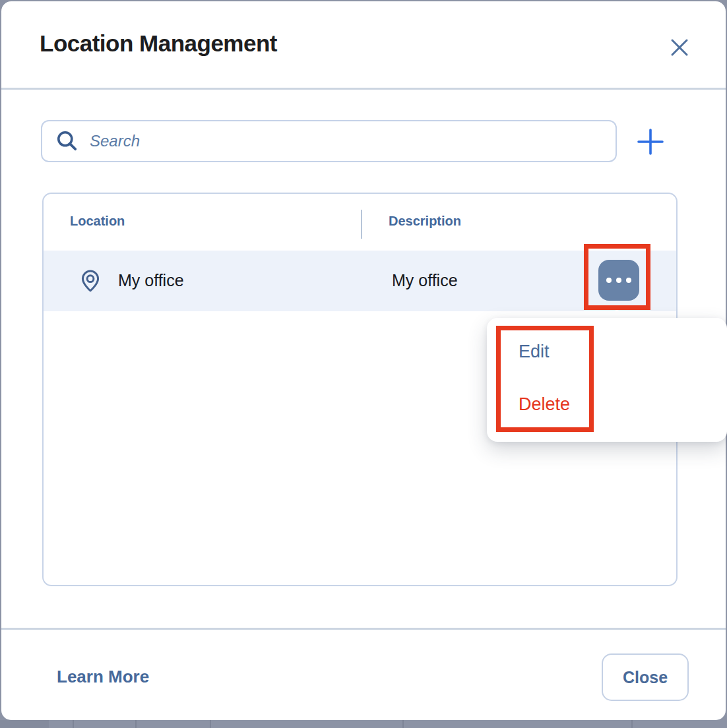 Image resolution: width=727 pixels, height=728 pixels. I want to click on context-menu-caret, so click(617, 314).